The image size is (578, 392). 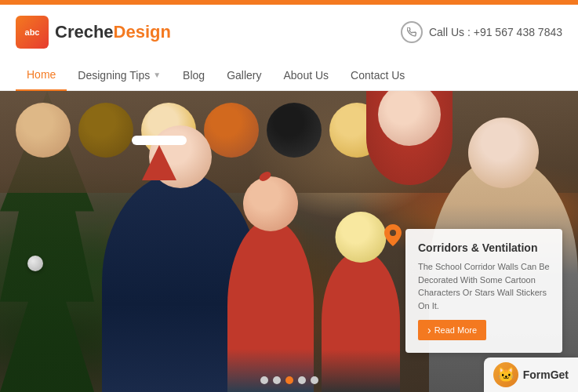 I want to click on tree-ornament, so click(x=35, y=263).